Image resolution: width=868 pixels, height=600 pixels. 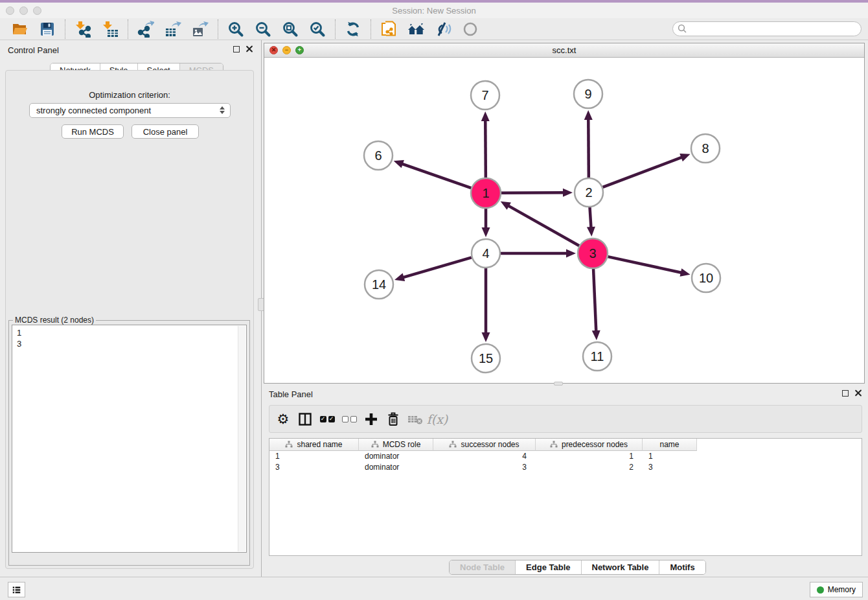 What do you see at coordinates (485, 95) in the screenshot?
I see `graph-node-7: 7` at bounding box center [485, 95].